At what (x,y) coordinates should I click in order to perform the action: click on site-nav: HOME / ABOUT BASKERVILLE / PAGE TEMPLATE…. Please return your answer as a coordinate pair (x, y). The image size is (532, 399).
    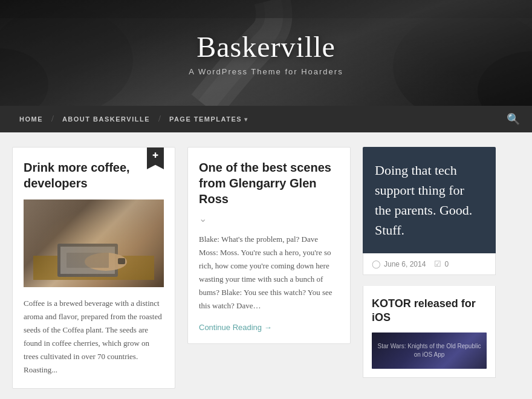
    Looking at the image, I should click on (266, 119).